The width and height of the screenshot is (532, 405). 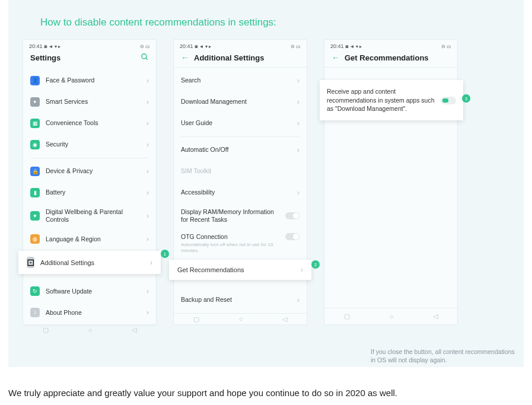 I want to click on otg-sub: Automatically turn off when not in use f…, so click(x=230, y=248).